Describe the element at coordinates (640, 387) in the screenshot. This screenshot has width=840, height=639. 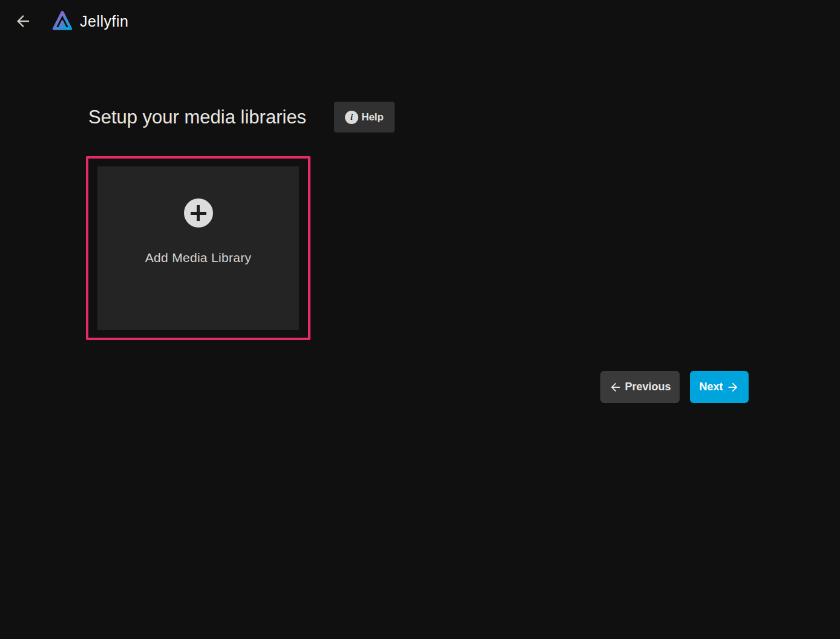
I see `previous-button: Previous` at that location.